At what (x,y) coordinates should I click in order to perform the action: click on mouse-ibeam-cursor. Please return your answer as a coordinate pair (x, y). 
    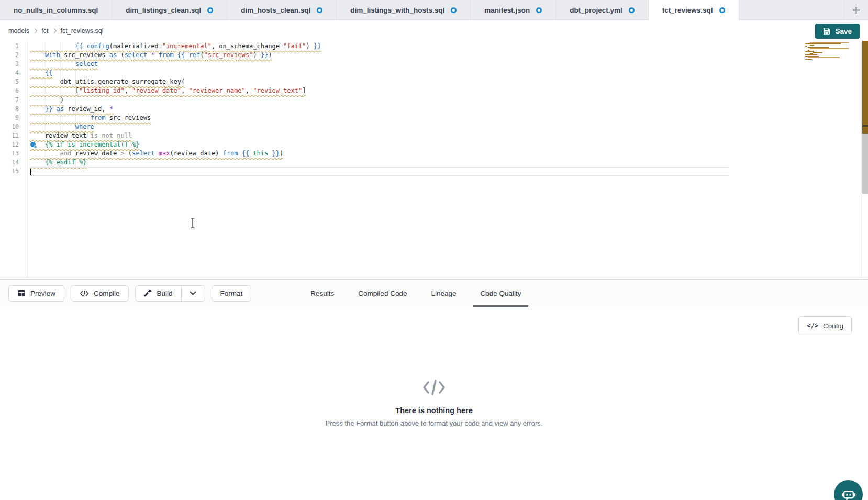
    Looking at the image, I should click on (193, 223).